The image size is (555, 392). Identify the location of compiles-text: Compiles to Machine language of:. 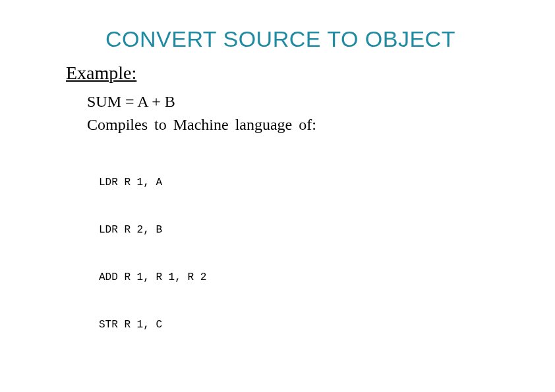
(301, 125).